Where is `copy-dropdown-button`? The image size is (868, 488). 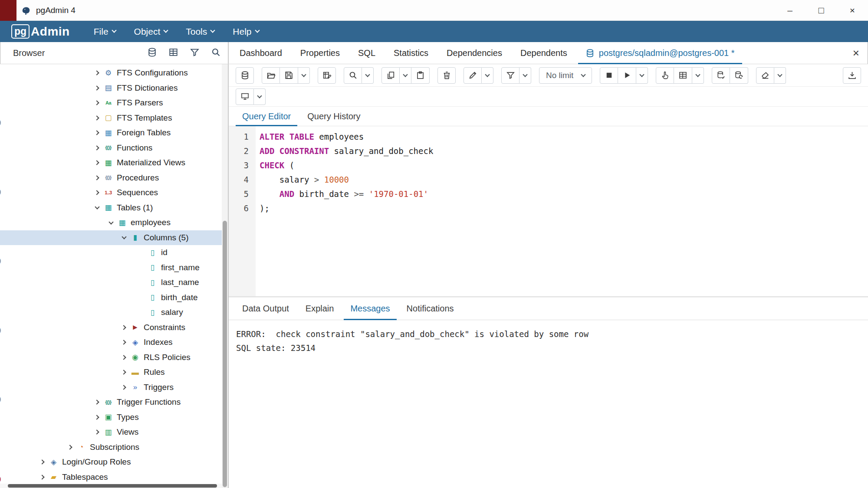
copy-dropdown-button is located at coordinates (405, 75).